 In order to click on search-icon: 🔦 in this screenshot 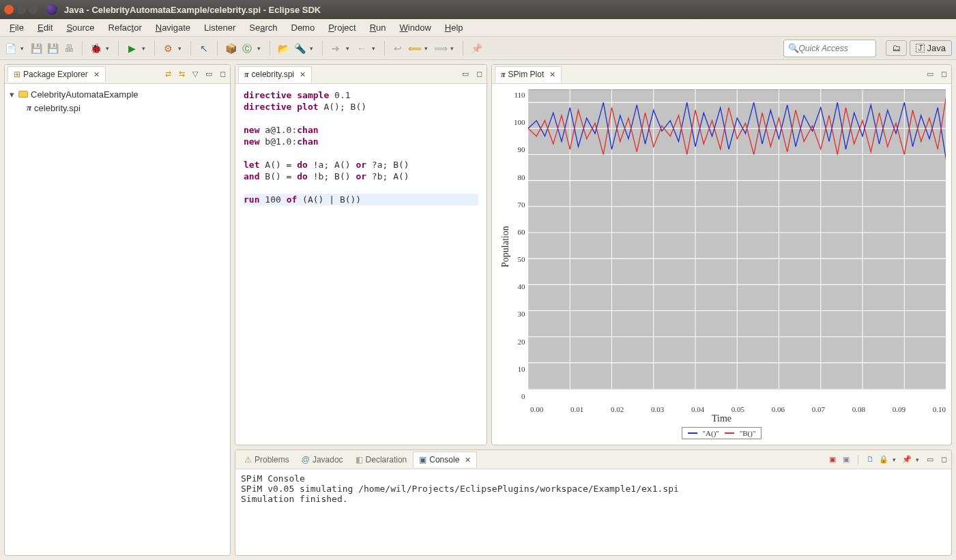, I will do `click(300, 48)`.